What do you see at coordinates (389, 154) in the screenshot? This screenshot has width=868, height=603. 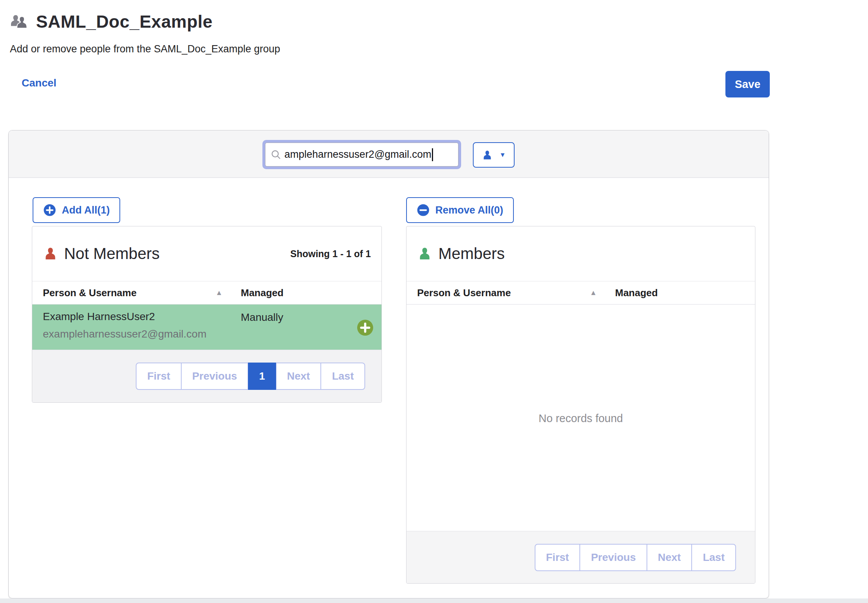 I see `search-toolbar: ampleharnessuser2@gmail.com ▼` at bounding box center [389, 154].